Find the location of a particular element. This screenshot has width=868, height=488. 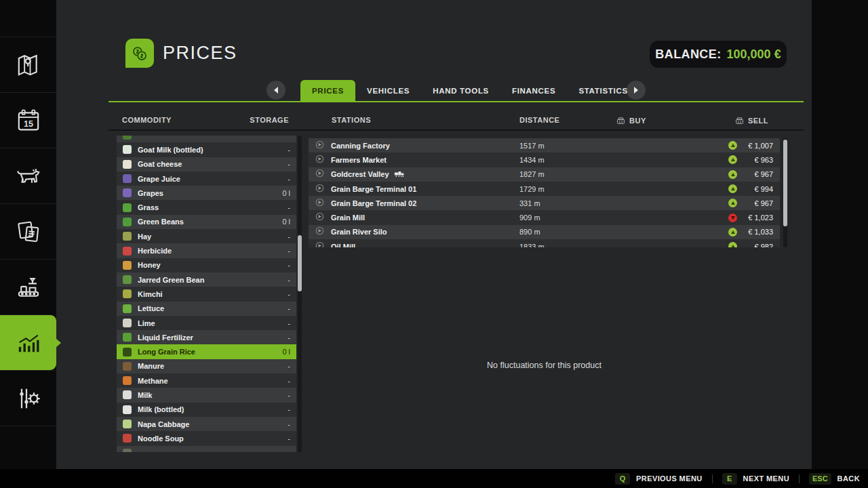

station-name: Goldcrest Valley is located at coordinates (360, 174).